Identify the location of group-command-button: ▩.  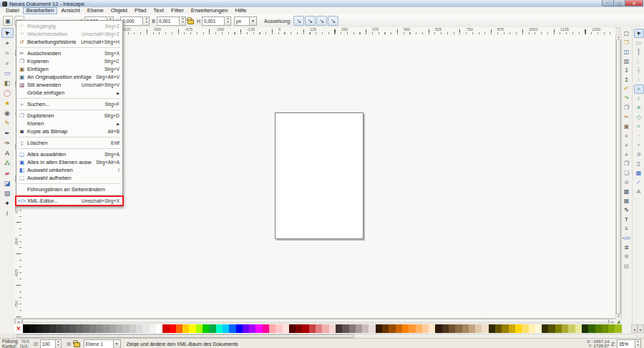
(627, 192).